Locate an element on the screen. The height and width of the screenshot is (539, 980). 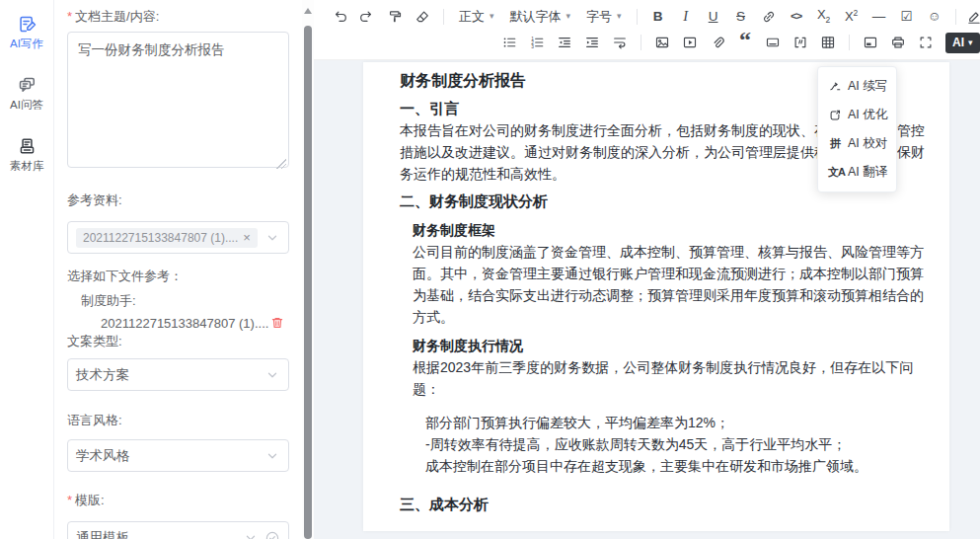
doc-type-label: 文案类型: is located at coordinates (178, 342).